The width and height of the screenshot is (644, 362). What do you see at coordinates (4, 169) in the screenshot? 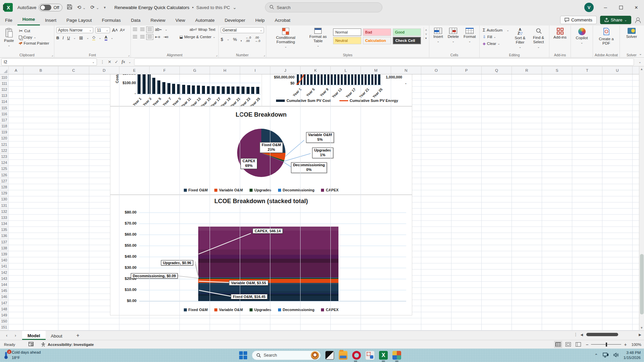
I see `row-header-125: 125` at bounding box center [4, 169].